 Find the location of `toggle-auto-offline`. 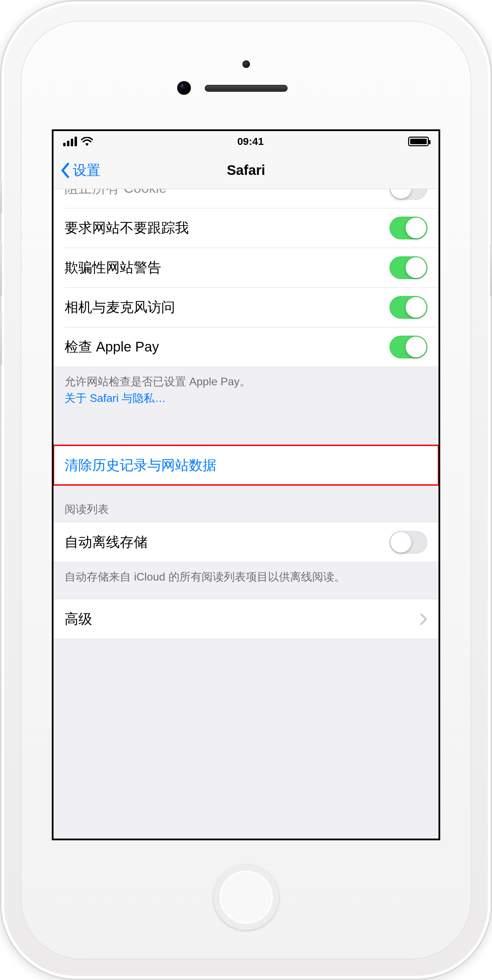

toggle-auto-offline is located at coordinates (408, 542).